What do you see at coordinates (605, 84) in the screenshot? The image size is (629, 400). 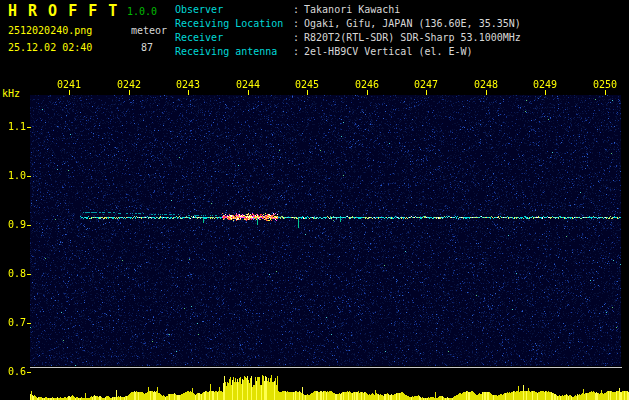 I see `x-tick-label: 0250` at bounding box center [605, 84].